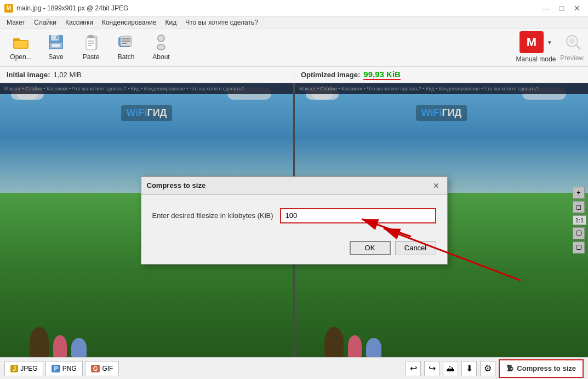  Describe the element at coordinates (562, 8) in the screenshot. I see `maximize-button: □` at that location.